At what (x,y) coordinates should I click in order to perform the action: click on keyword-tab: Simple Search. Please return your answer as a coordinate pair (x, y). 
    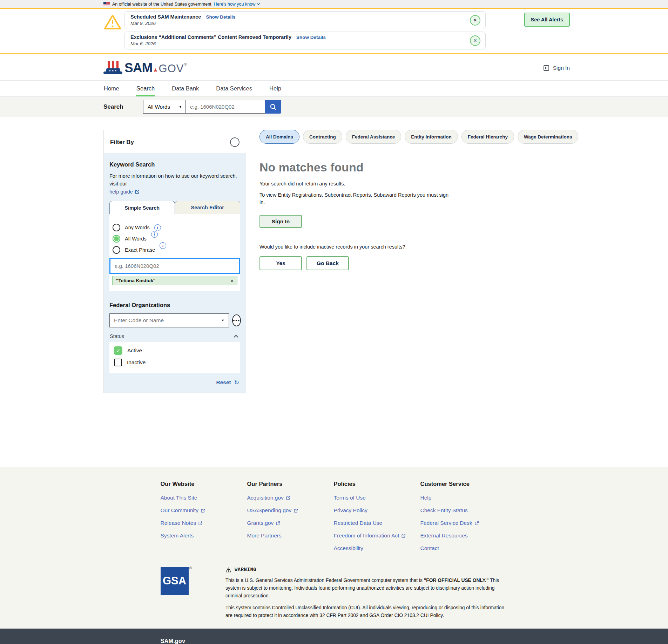
    Looking at the image, I should click on (142, 208).